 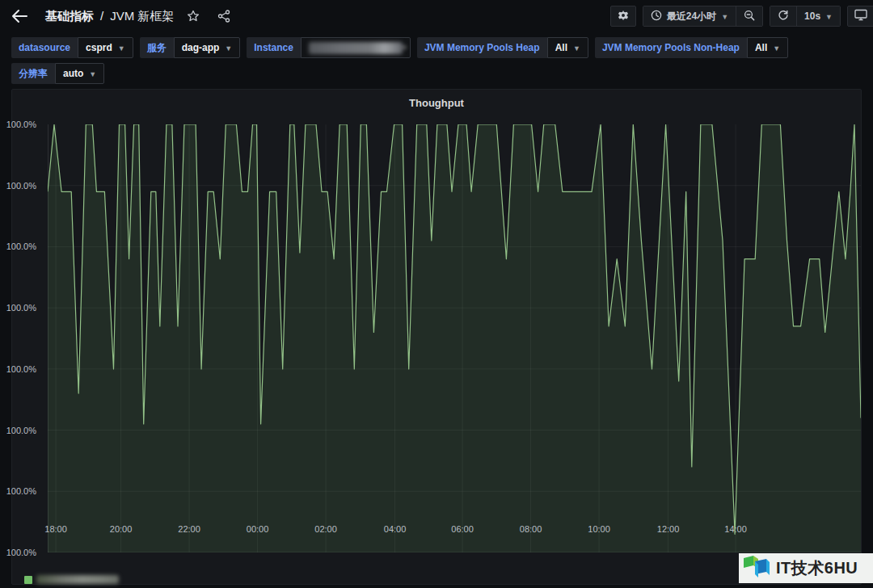 What do you see at coordinates (749, 16) in the screenshot?
I see `zoom-out-time-button` at bounding box center [749, 16].